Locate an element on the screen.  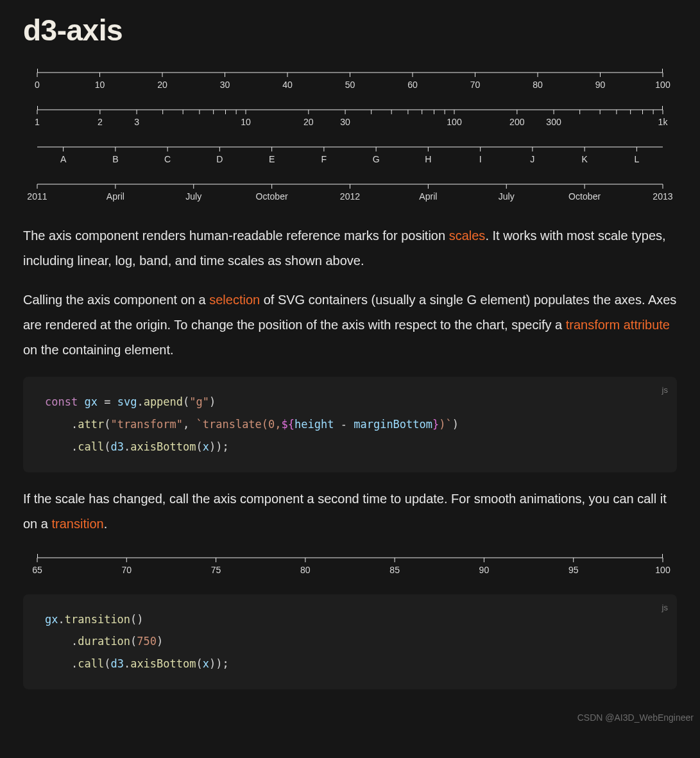
svg-text: 300 is located at coordinates (554, 122).